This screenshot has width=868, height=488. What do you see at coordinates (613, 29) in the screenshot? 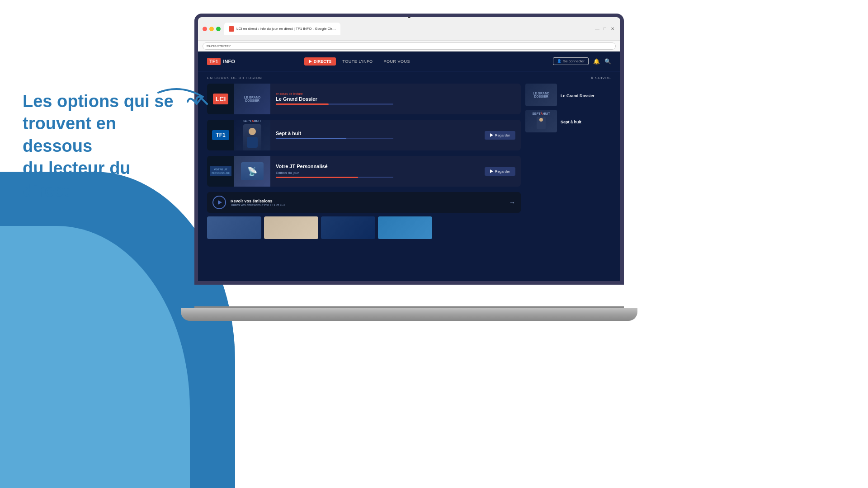
I see `close-btn: ✕` at bounding box center [613, 29].